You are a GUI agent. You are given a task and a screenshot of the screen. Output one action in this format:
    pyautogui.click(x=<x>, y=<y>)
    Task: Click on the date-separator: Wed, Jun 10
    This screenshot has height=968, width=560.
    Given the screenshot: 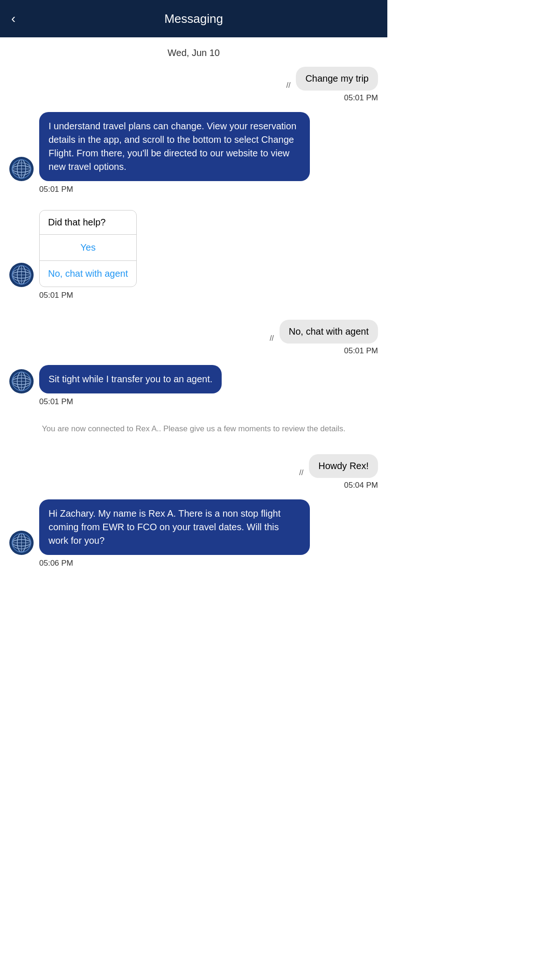 What is the action you would take?
    pyautogui.click(x=194, y=52)
    